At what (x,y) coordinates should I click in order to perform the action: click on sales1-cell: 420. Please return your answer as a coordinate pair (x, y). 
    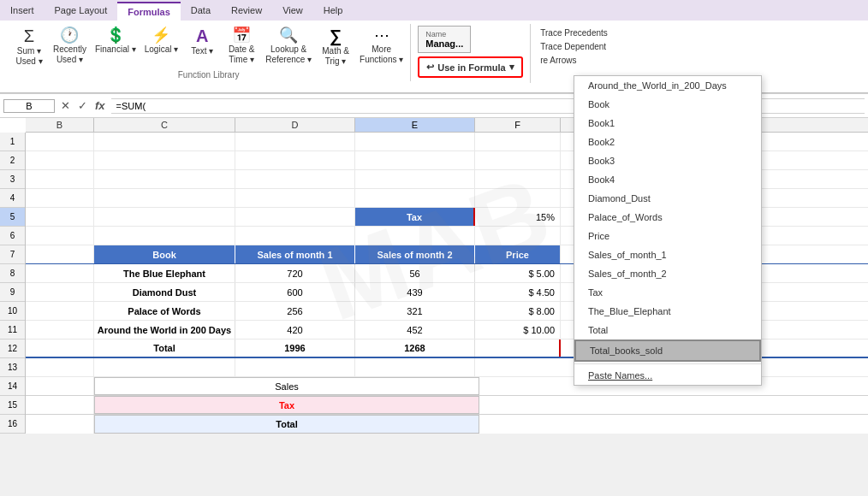
    Looking at the image, I should click on (295, 330).